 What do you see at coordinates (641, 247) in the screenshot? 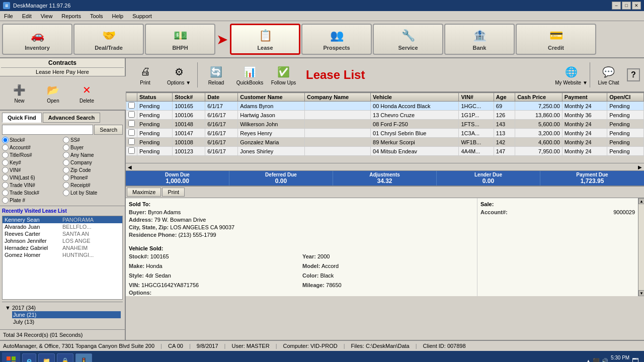
I see `detail-scrollbar: ▲ ▼` at bounding box center [641, 247].